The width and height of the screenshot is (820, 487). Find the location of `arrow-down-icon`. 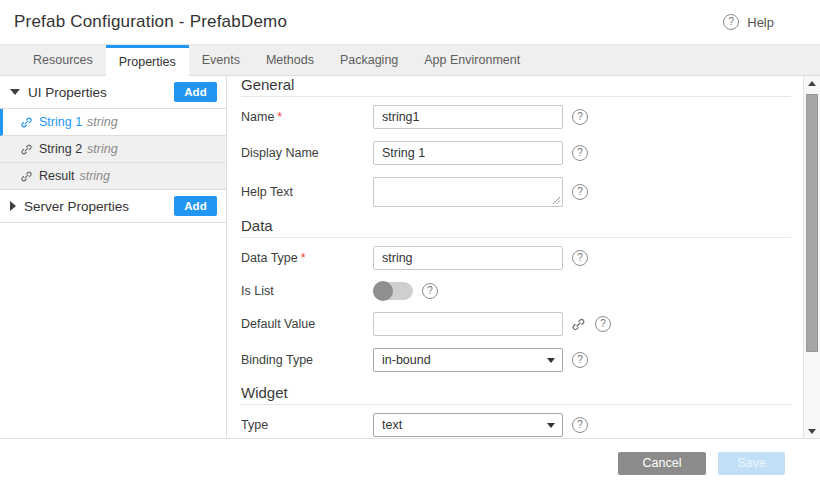

arrow-down-icon is located at coordinates (812, 432).